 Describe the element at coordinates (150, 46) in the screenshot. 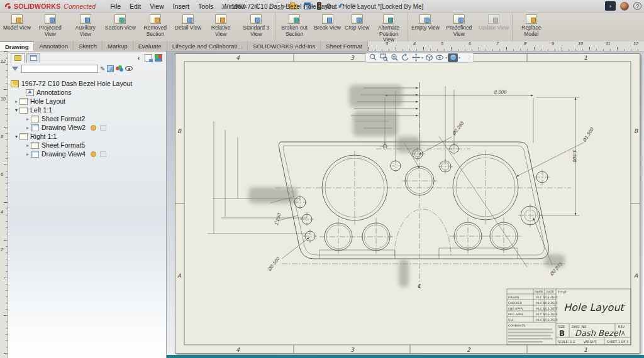

I see `tab-evaluate: Evaluate` at that location.